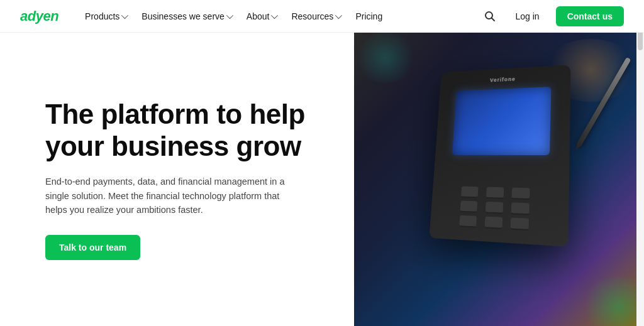  What do you see at coordinates (502, 79) in the screenshot?
I see `terminal-brand-label: Verifone` at bounding box center [502, 79].